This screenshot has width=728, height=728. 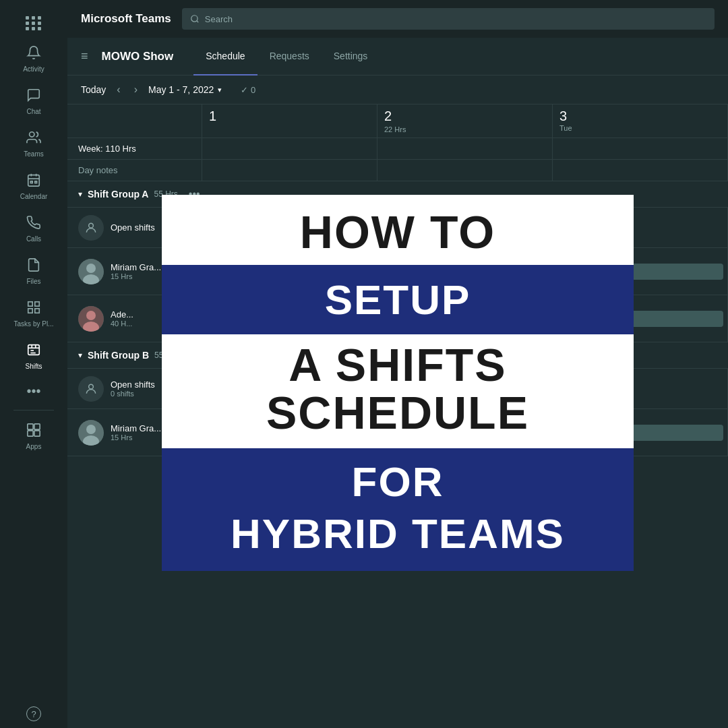 I want to click on shift-block-miriam-a-2: 11 AM - 2 PM, so click(x=465, y=272).